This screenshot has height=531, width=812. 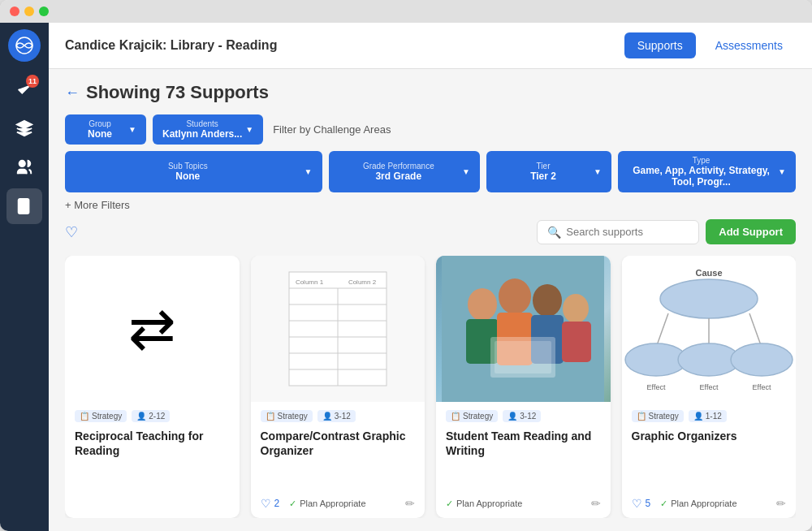 What do you see at coordinates (24, 206) in the screenshot?
I see `sidebar-item-document` at bounding box center [24, 206].